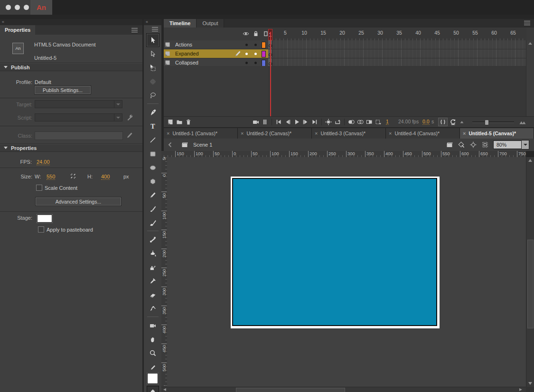 This screenshot has width=534, height=392. I want to click on frame-ruler: 5101520253035404550556065, so click(397, 34).